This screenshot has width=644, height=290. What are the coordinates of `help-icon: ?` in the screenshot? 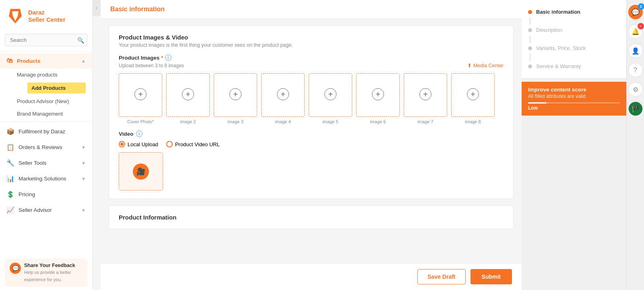 It's located at (635, 70).